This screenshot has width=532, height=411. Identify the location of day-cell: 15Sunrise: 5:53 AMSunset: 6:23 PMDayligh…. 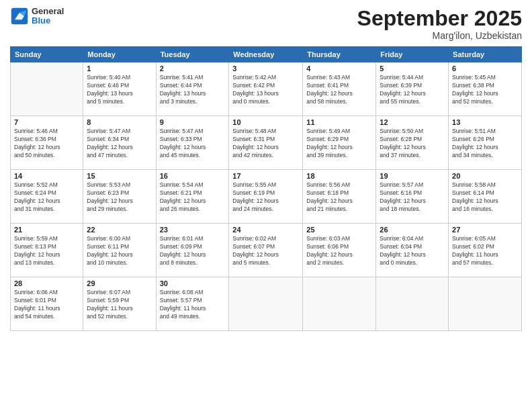
(120, 197).